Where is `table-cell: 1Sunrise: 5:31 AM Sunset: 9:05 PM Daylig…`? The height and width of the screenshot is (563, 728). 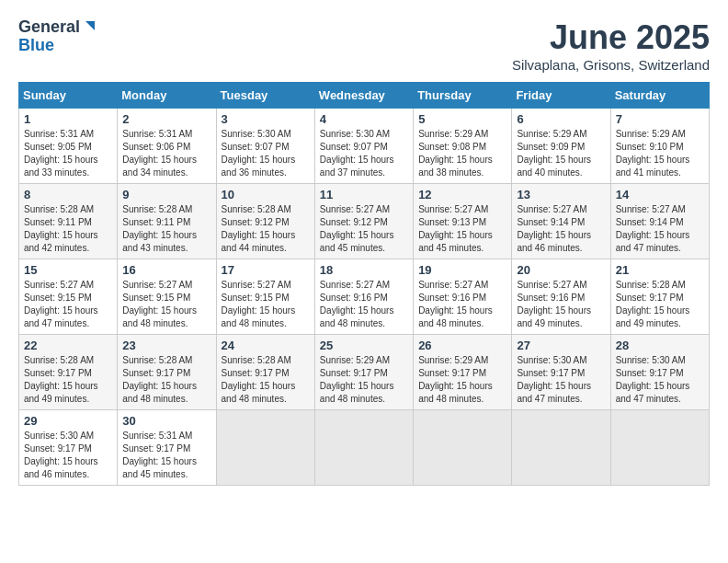 table-cell: 1Sunrise: 5:31 AM Sunset: 9:05 PM Daylig… is located at coordinates (68, 146).